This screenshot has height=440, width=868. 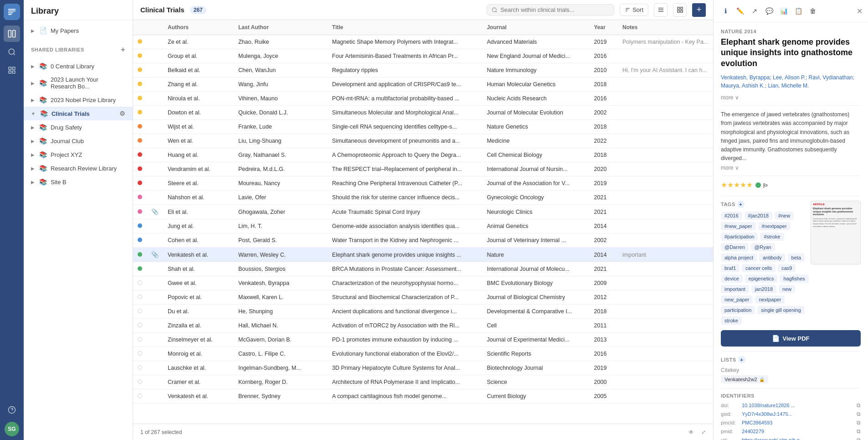 I want to click on table-row: Gwee et al. Venkatesh, Byrappa Character…, so click(x=423, y=284).